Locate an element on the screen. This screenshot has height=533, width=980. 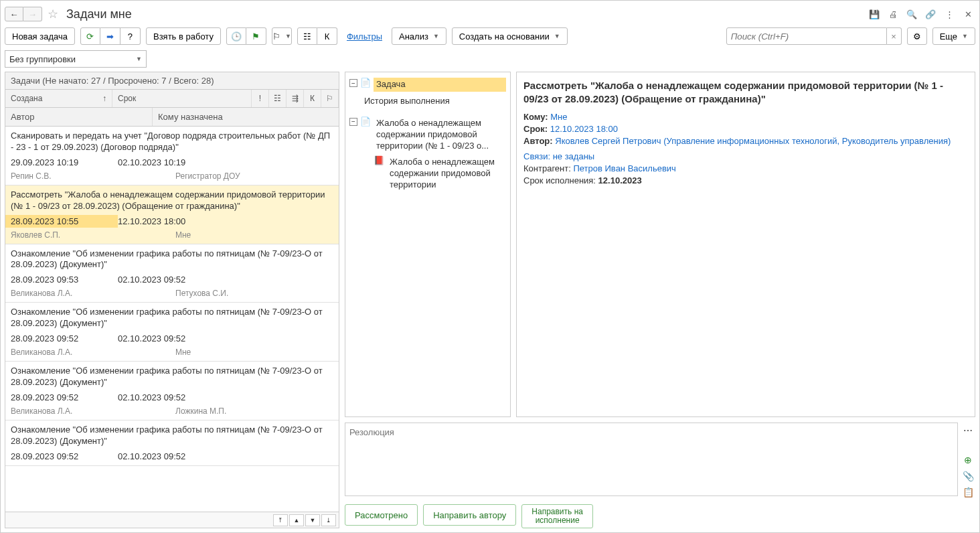
detail-contractor-value: Петров Иван Васильевич is located at coordinates (624, 169).